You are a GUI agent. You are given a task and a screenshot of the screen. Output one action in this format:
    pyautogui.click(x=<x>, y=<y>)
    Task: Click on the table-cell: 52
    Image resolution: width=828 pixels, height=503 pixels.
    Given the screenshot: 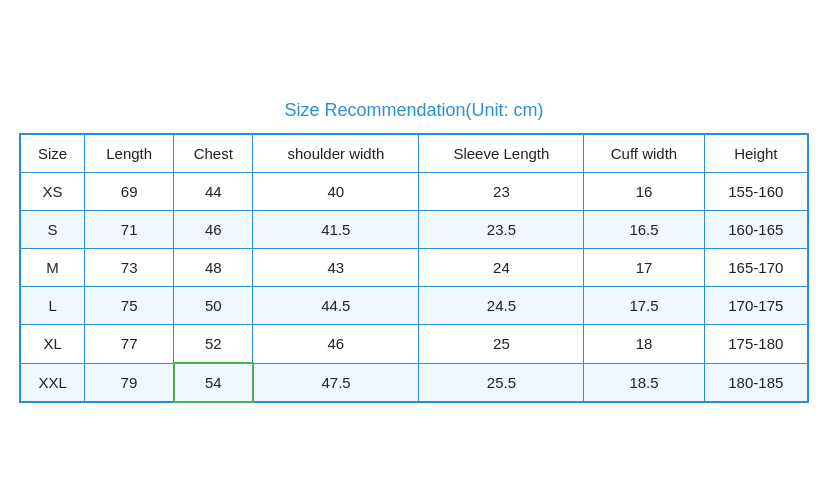 What is the action you would take?
    pyautogui.click(x=214, y=344)
    